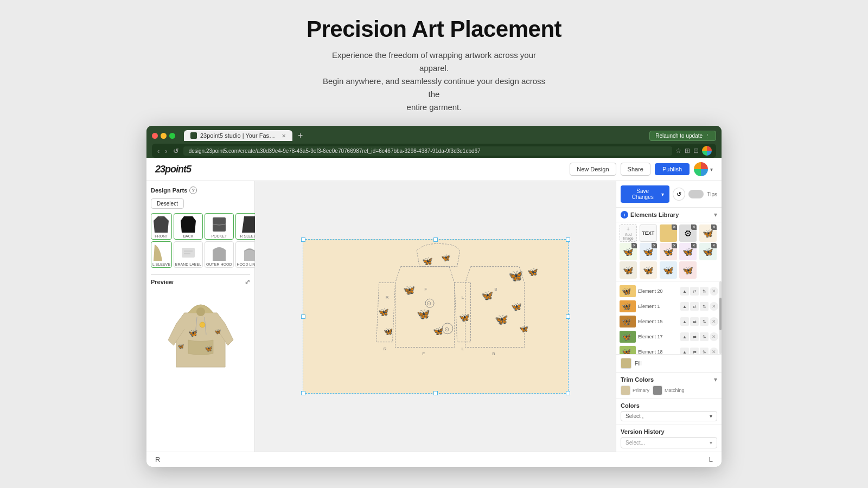 The height and width of the screenshot is (488, 868). Describe the element at coordinates (708, 252) in the screenshot. I see `butterfly-element-6: 🦋 ✕` at that location.